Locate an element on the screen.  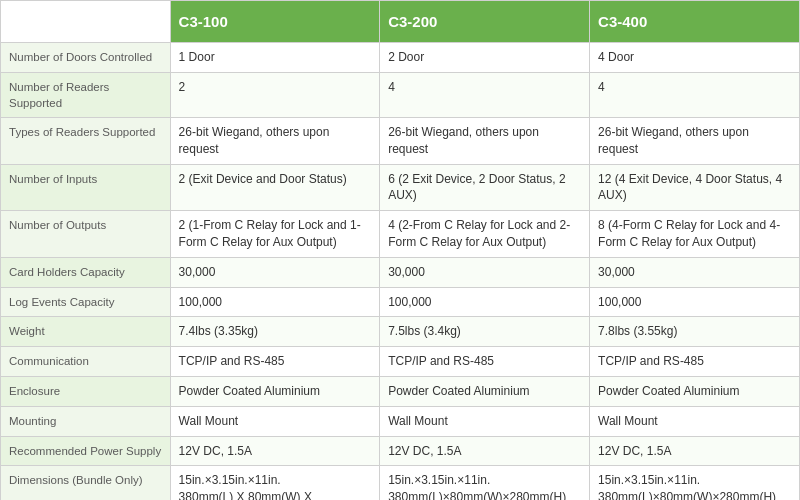
row-value-c3100: Wall Mount is located at coordinates (275, 421).